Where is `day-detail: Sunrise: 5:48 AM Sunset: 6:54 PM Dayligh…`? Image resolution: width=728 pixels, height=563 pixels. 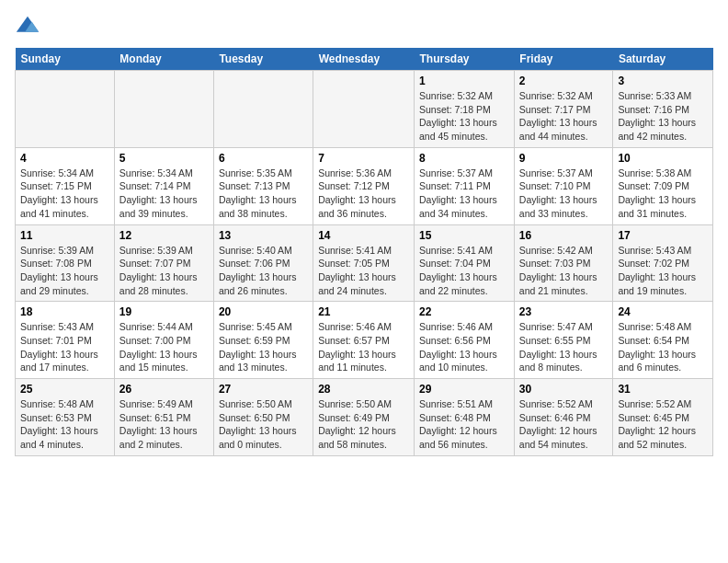
day-detail: Sunrise: 5:48 AM Sunset: 6:54 PM Dayligh… is located at coordinates (656, 347).